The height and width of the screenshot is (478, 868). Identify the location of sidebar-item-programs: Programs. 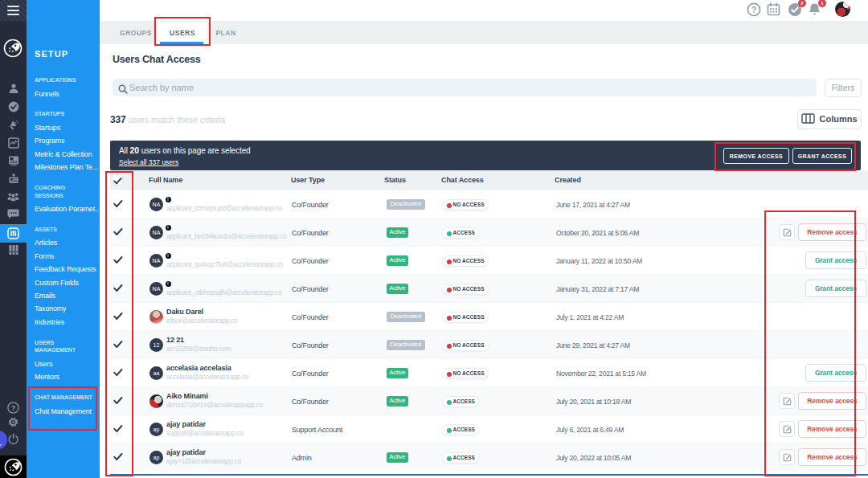
(67, 141).